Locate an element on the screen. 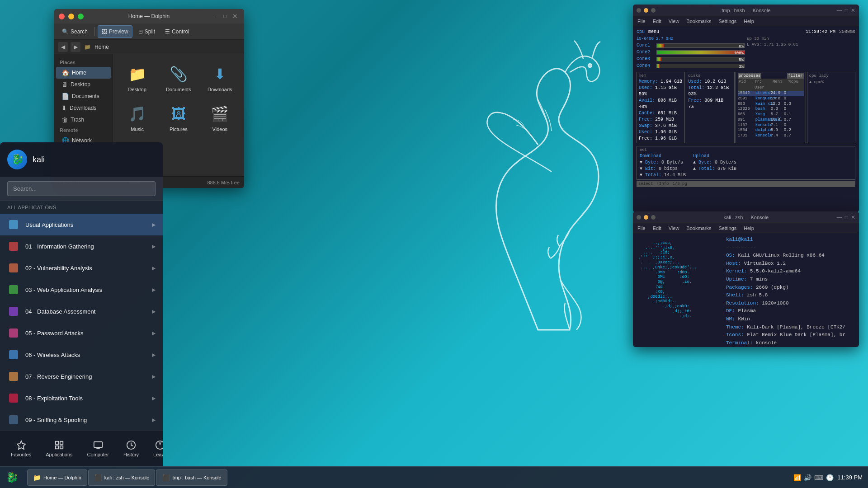 This screenshot has height=488, width=868. htop-menu-label: menu is located at coordinates (654, 32).